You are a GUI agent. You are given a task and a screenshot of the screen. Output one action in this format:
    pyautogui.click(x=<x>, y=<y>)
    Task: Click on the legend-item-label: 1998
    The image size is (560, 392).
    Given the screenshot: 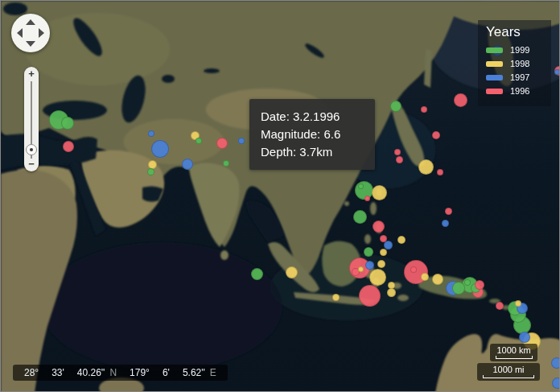 What is the action you would take?
    pyautogui.click(x=520, y=64)
    